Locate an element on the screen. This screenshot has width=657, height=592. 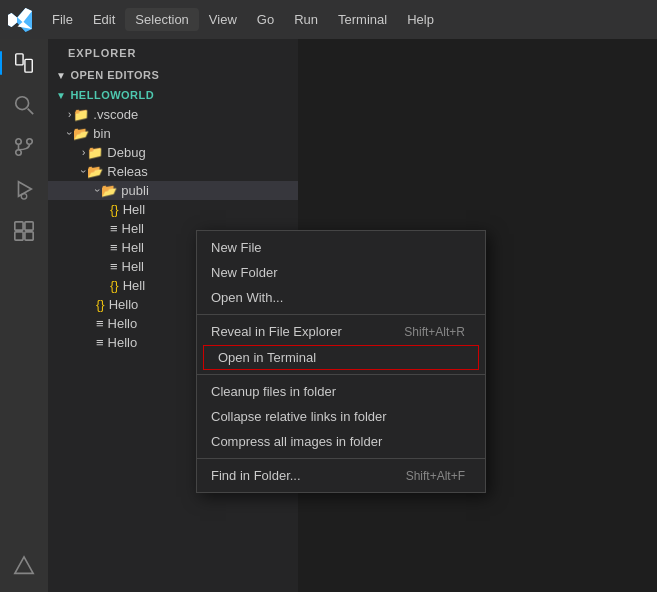
open-editors-chevron: ▼ is located at coordinates (61, 76).